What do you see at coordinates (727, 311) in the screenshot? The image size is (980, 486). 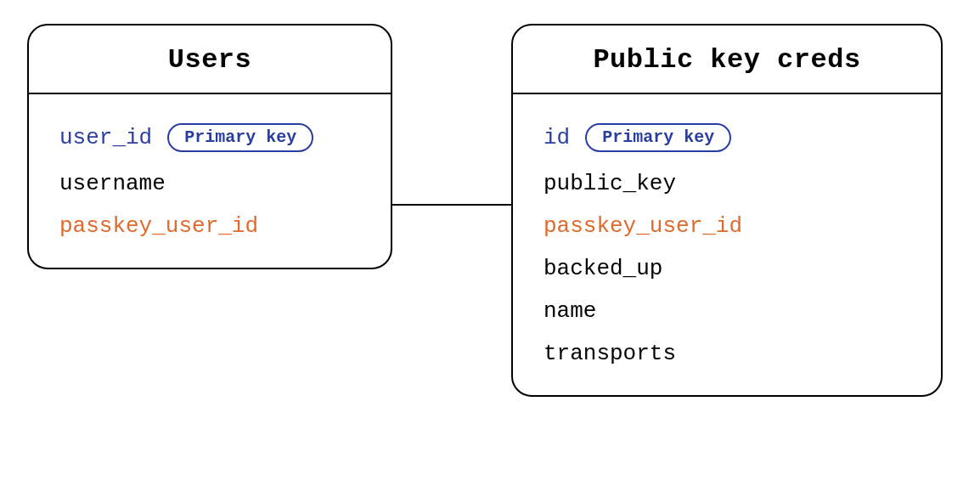 I see `entity-creds-field-name: name` at bounding box center [727, 311].